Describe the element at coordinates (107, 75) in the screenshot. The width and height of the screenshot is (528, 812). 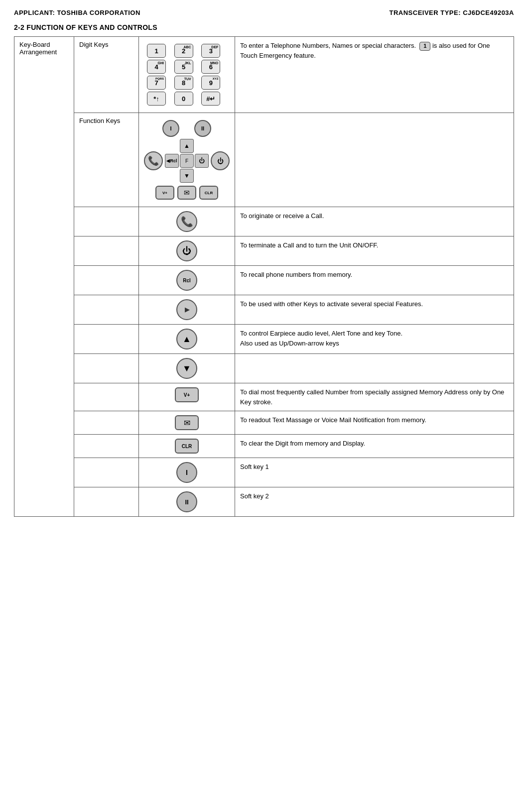
I see `subcategory-digit-keys: Digit Keys` at that location.